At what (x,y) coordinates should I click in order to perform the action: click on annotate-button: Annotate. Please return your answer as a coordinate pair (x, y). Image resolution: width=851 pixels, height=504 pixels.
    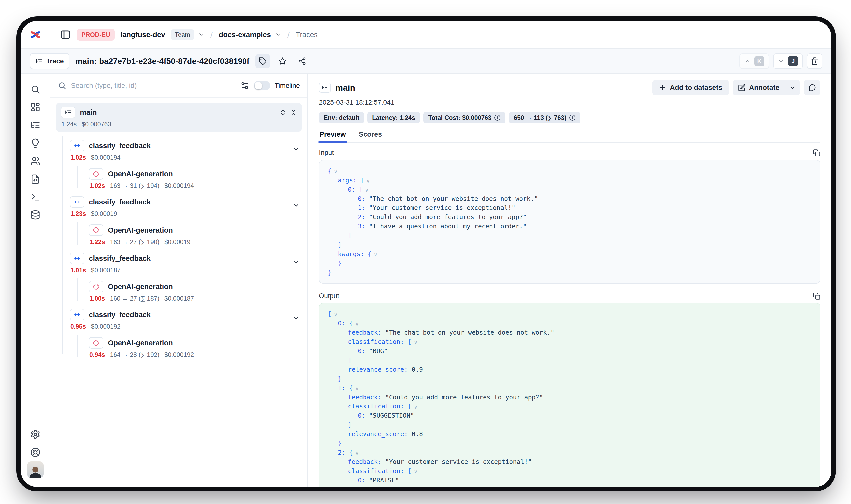
    Looking at the image, I should click on (759, 88).